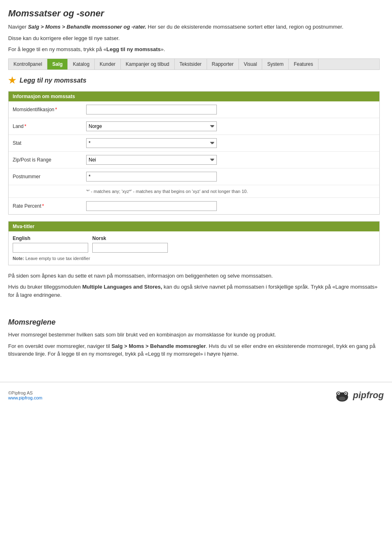  I want to click on mva-section-header: Mva-titler, so click(194, 226).